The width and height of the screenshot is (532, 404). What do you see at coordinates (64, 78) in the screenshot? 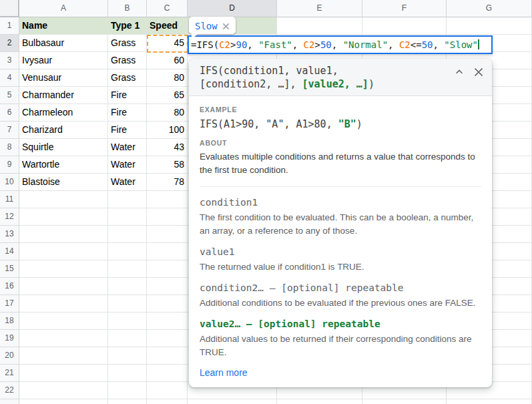
I see `cell-A4: Venusaur` at bounding box center [64, 78].